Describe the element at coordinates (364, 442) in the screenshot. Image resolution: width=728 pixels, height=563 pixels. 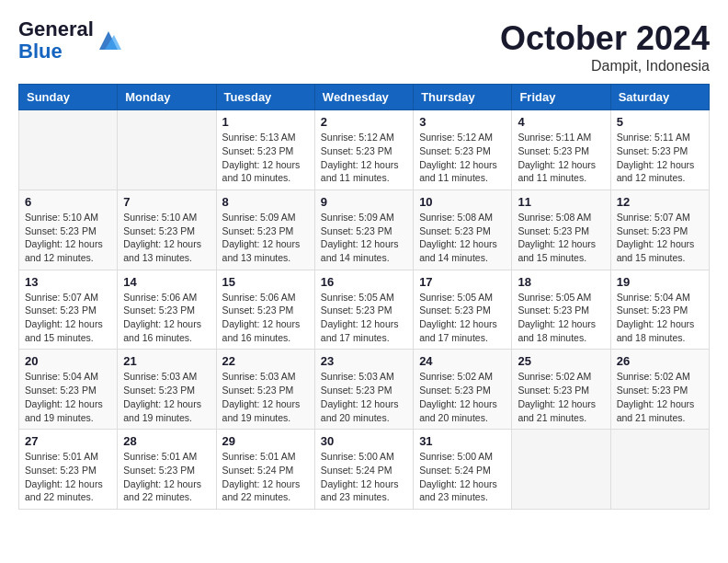
I see `day-number: 30` at that location.